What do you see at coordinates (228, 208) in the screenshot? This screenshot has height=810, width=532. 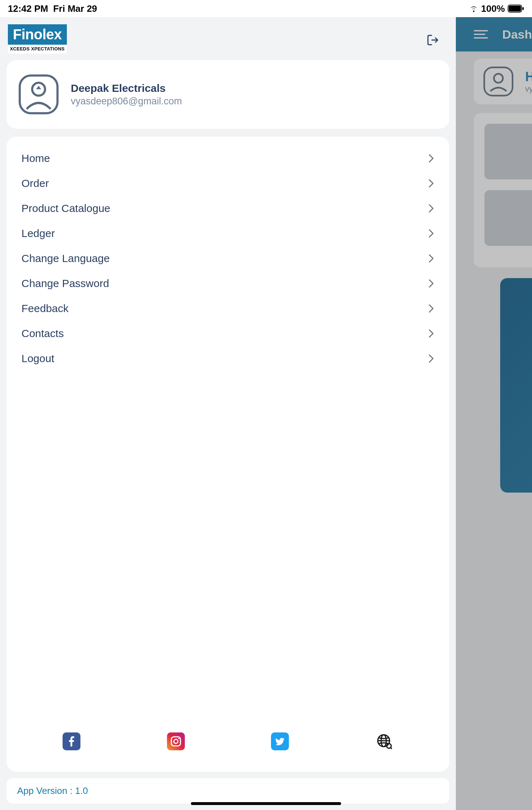 I see `menu-item-product-catalogue: Product Catalogue` at bounding box center [228, 208].